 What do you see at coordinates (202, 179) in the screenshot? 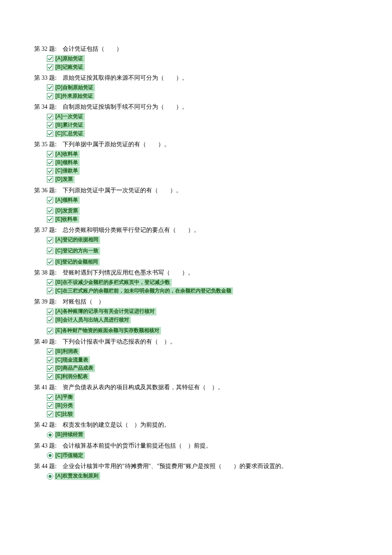
I see `option-item: [D]发票` at bounding box center [202, 179].